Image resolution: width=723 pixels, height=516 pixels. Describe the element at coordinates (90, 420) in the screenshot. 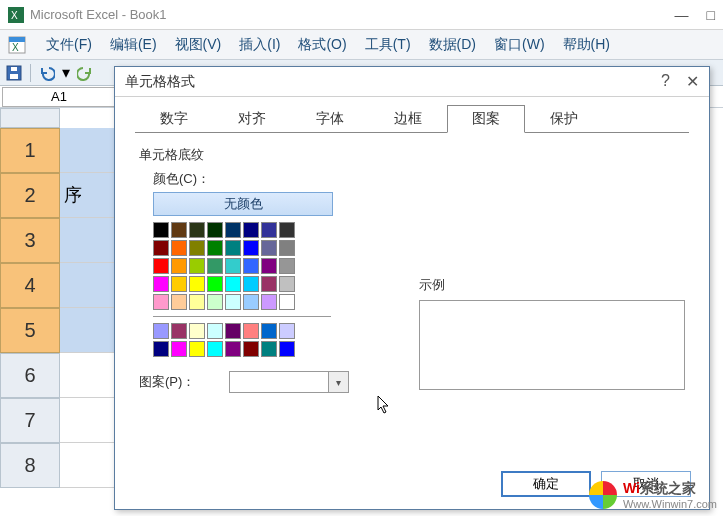

I see `cell-a7` at that location.